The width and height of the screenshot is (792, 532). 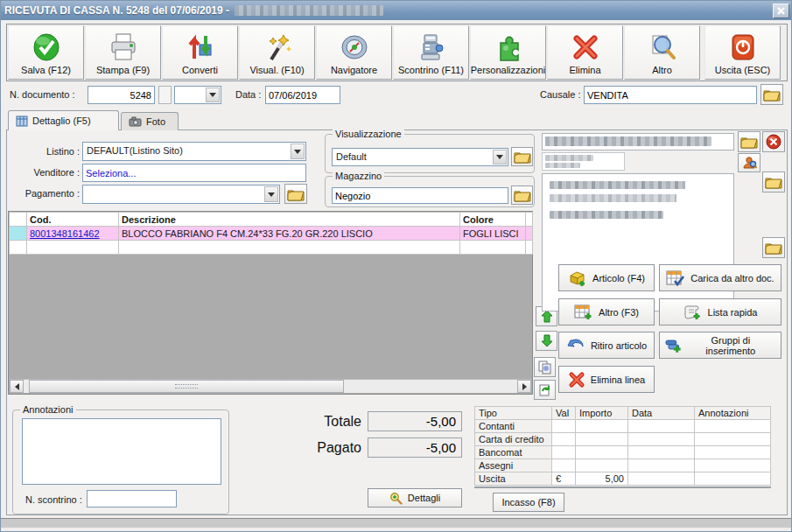 I want to click on grip-dots-icon, so click(x=186, y=387).